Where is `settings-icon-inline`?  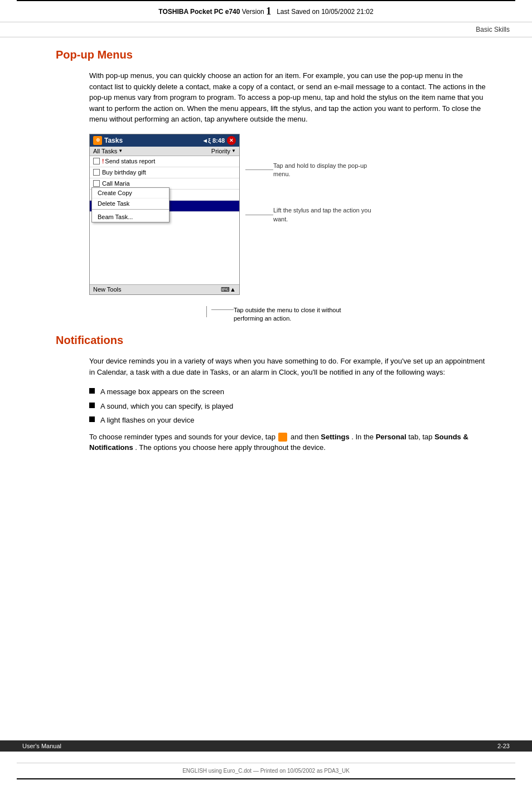
settings-icon-inline is located at coordinates (283, 437).